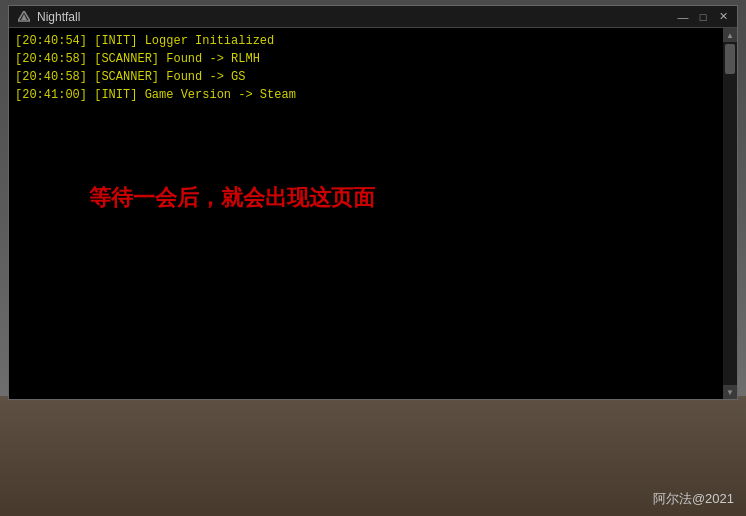  I want to click on title-bar-left: Nightfall, so click(48, 17).